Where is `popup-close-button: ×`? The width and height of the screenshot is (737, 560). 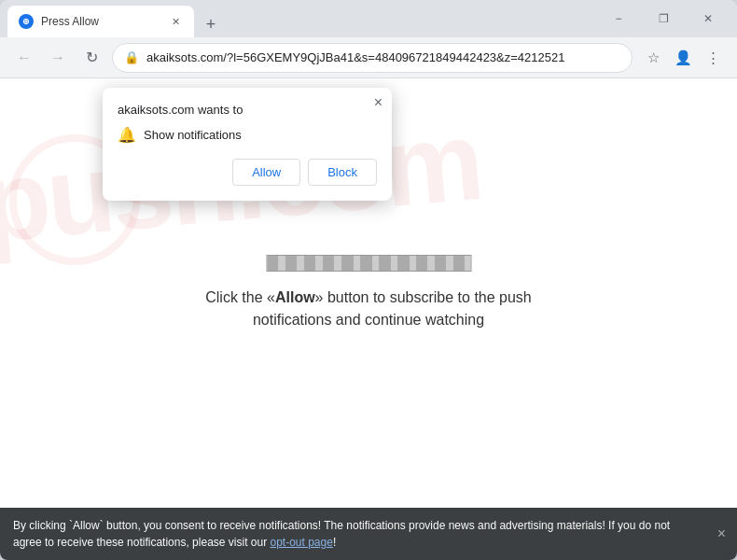
popup-close-button: × is located at coordinates (379, 103).